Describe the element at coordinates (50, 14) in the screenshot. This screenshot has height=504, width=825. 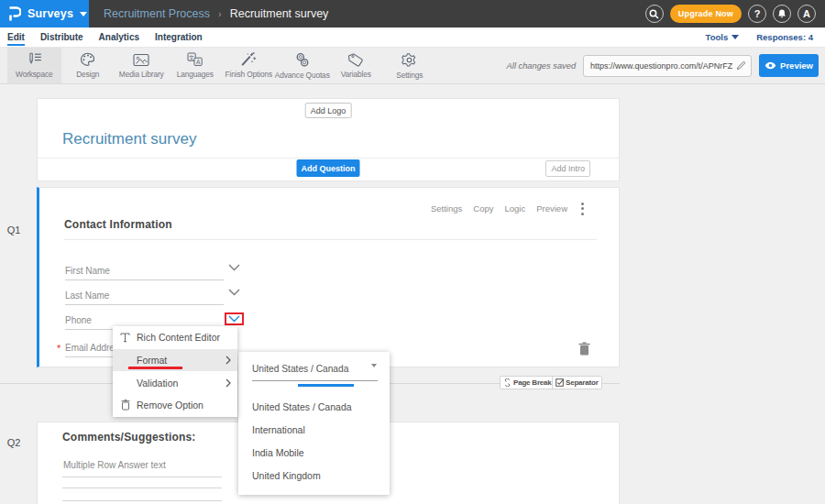
I see `product-name: Surveys` at that location.